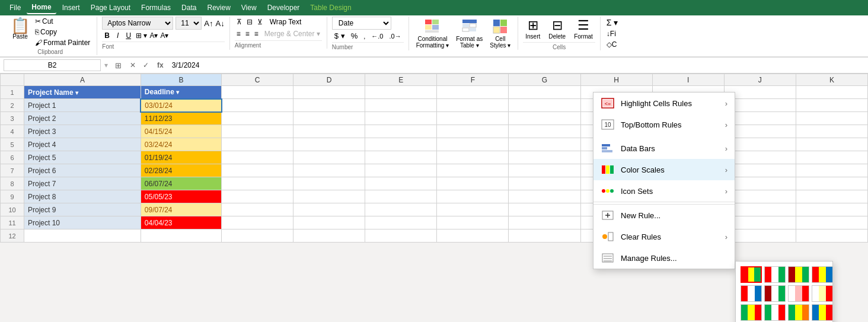  I want to click on col-header-B: B, so click(181, 80).